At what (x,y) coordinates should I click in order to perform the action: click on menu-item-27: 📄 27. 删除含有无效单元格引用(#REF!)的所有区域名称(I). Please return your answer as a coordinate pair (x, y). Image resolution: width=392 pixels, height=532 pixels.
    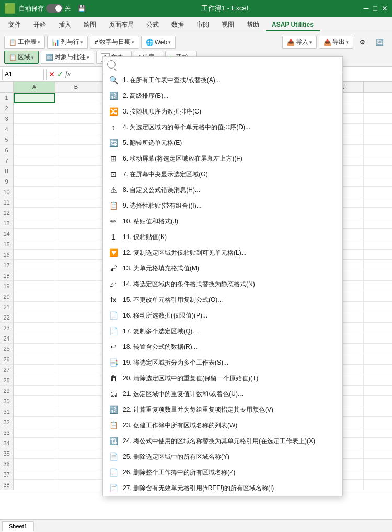
    Looking at the image, I should click on (223, 488).